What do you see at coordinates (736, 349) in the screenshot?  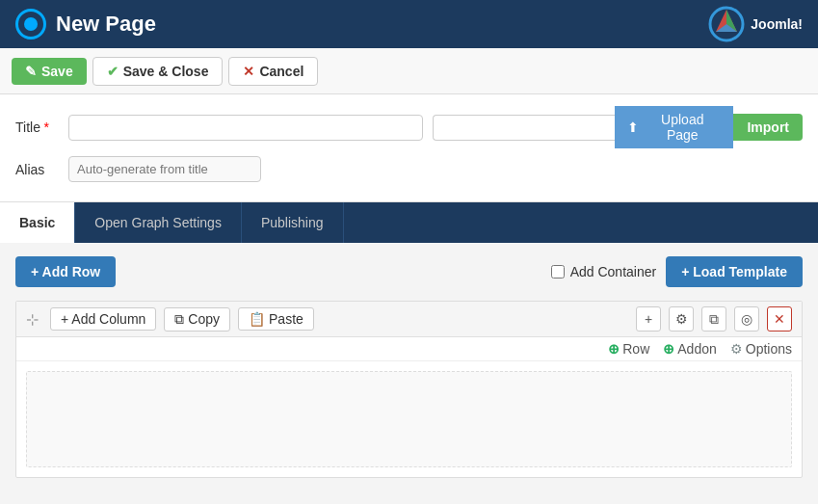 I see `options-gear-icon: ⚙` at bounding box center [736, 349].